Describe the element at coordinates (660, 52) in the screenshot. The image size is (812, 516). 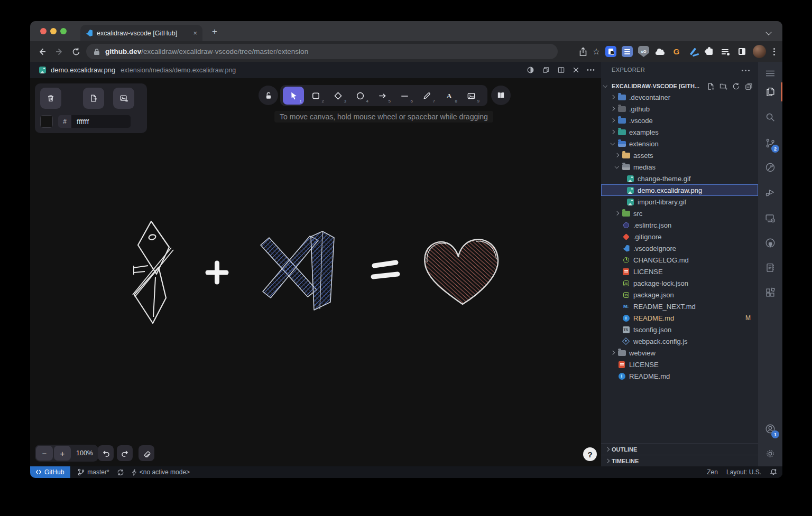
I see `cloud-extension-icon` at that location.